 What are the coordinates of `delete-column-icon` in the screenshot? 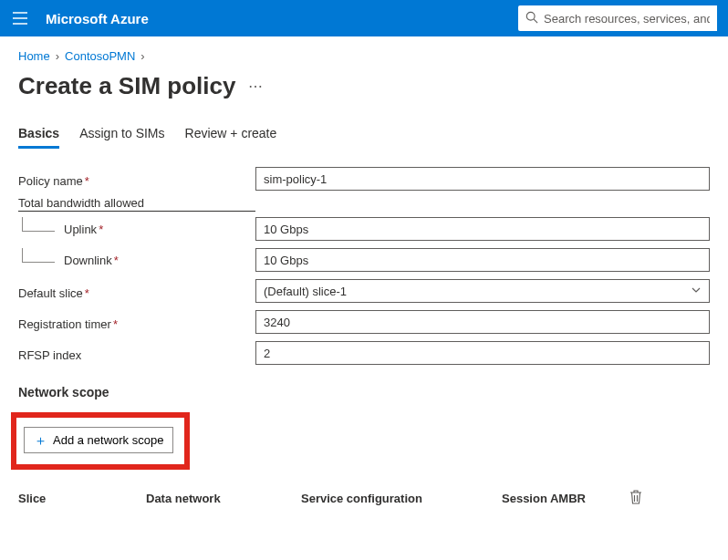 It's located at (640, 498).